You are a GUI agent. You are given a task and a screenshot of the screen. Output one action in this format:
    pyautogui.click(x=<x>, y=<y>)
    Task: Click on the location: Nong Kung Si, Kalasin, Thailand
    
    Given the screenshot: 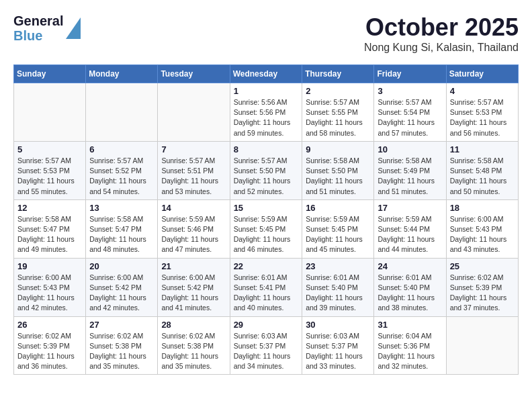 What is the action you would take?
    pyautogui.click(x=441, y=48)
    